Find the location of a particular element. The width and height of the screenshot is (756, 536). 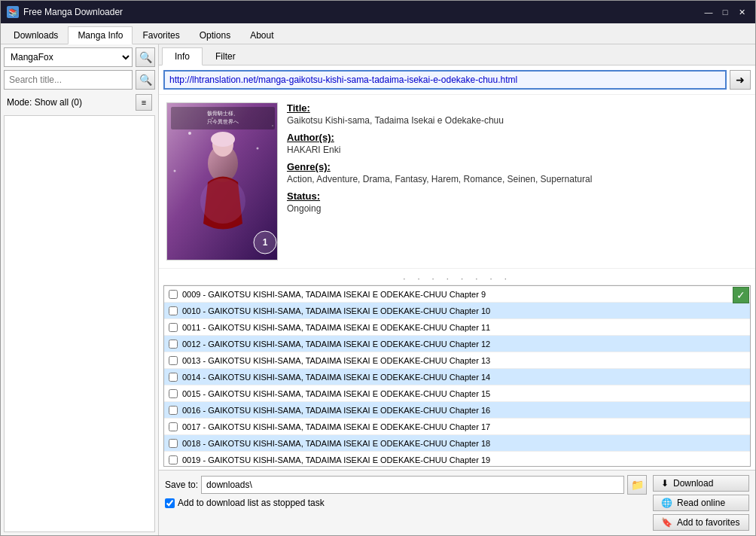

tab-downloads: Downloads is located at coordinates (36, 35).